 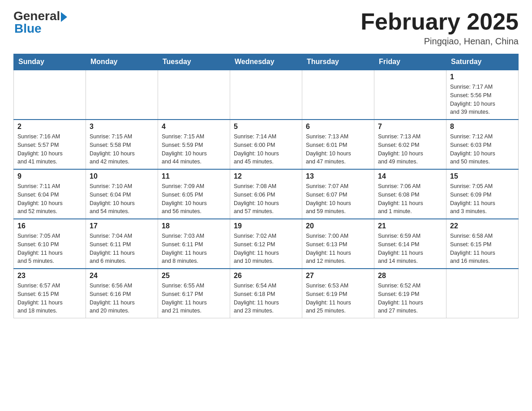 I want to click on day-info: Sunrise: 7:08 AM Sunset: 6:06 PM Dayligh…, so click(x=266, y=199).